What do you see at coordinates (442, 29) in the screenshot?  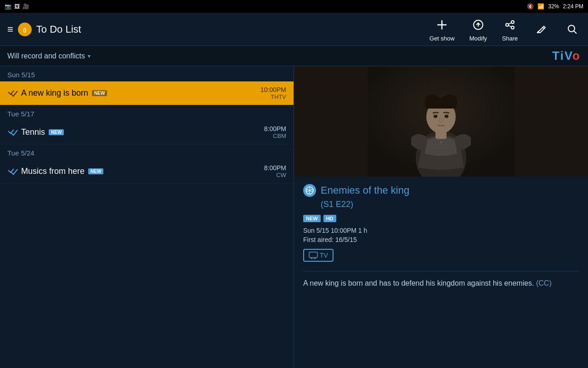 I see `get-show-button: Get show` at bounding box center [442, 29].